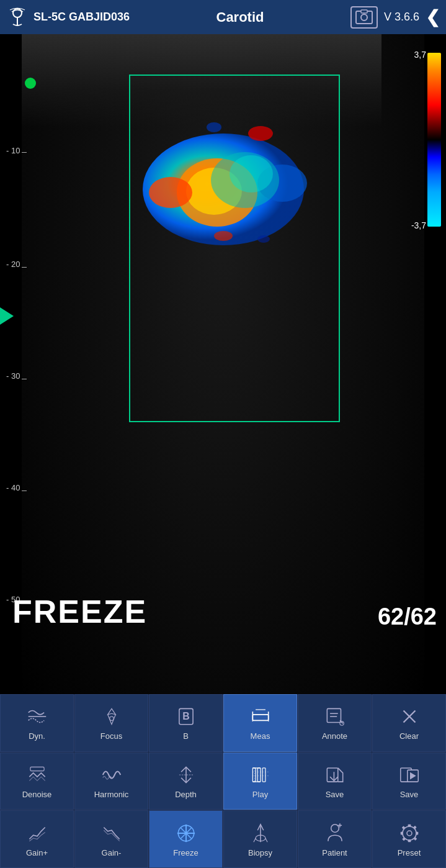 The width and height of the screenshot is (446, 868). What do you see at coordinates (186, 839) in the screenshot?
I see `freeze-button: Freeze` at bounding box center [186, 839].